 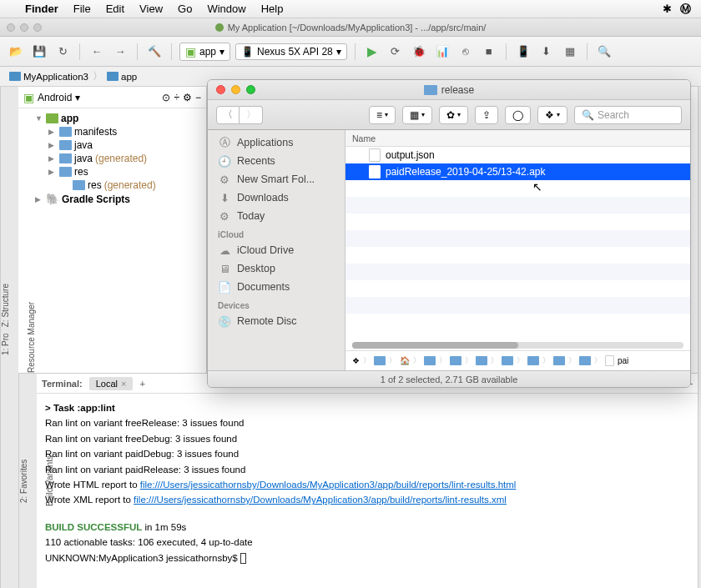 I want to click on file-row-selected: paidRelease_2019-04-25/13-42.apk, so click(x=517, y=172).